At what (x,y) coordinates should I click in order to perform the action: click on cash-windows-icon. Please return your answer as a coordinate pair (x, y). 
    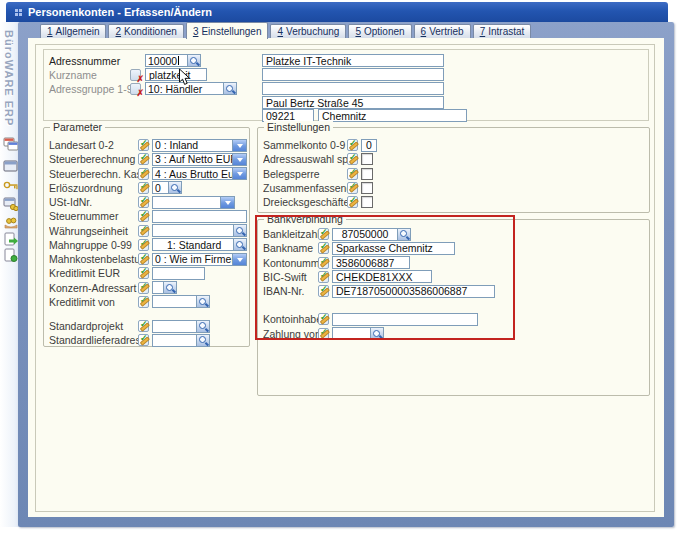
    Looking at the image, I should click on (11, 204).